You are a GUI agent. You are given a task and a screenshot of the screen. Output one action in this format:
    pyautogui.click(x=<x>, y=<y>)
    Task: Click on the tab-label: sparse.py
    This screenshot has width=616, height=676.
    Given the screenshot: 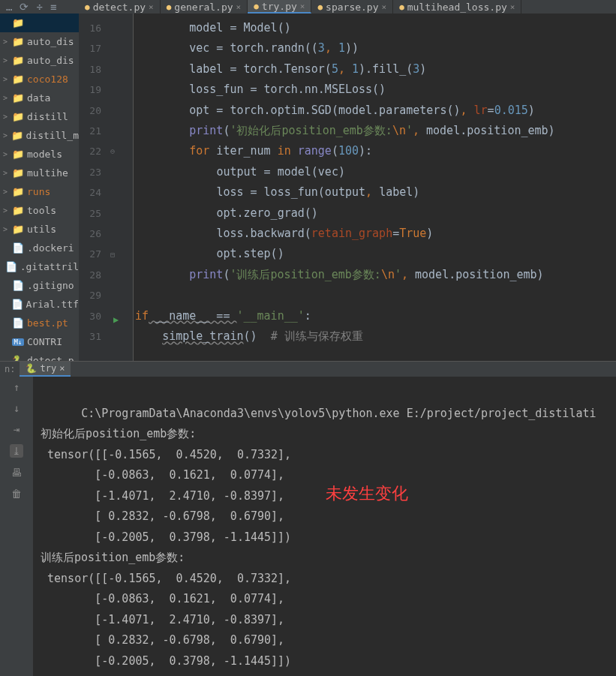 What is the action you would take?
    pyautogui.click(x=352, y=8)
    